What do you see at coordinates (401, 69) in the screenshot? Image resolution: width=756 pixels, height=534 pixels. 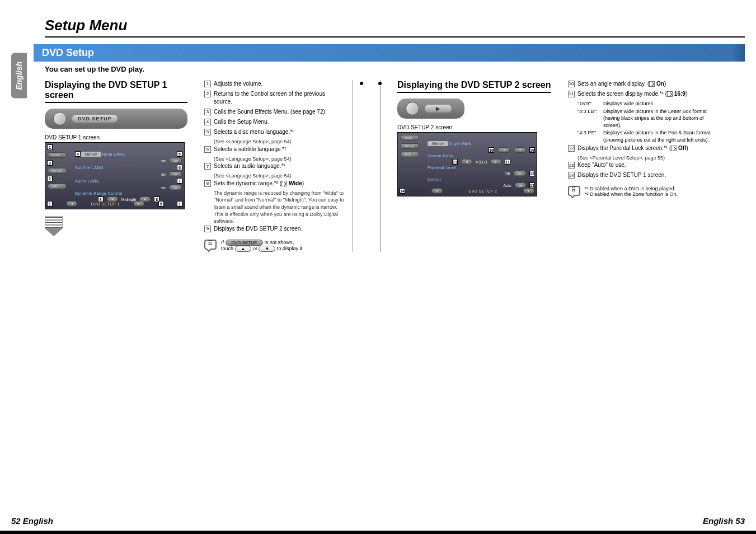 I see `section-subtitle: You can set up the DVD play.` at bounding box center [401, 69].